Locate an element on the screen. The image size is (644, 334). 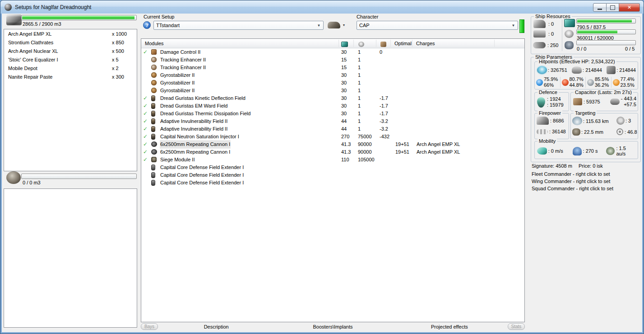
wing-commander-label: Wing Commander - right click to set is located at coordinates (571, 181).